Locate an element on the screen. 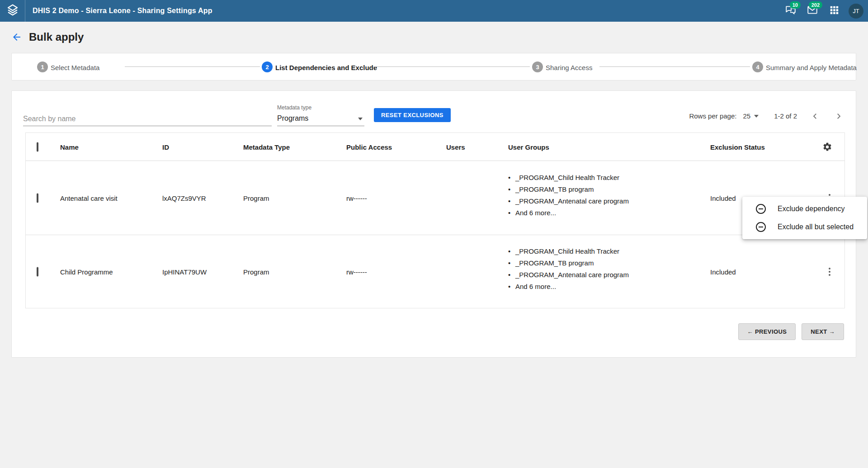 The width and height of the screenshot is (868, 468). interpretations-badge: 10 is located at coordinates (795, 5).